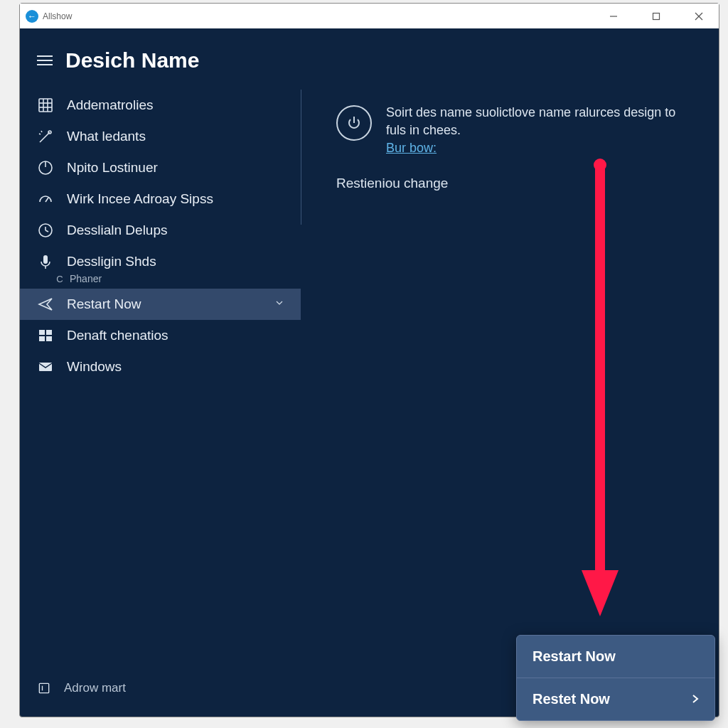 This screenshot has width=728, height=728. Describe the element at coordinates (46, 262) in the screenshot. I see `mic-icon` at that location.